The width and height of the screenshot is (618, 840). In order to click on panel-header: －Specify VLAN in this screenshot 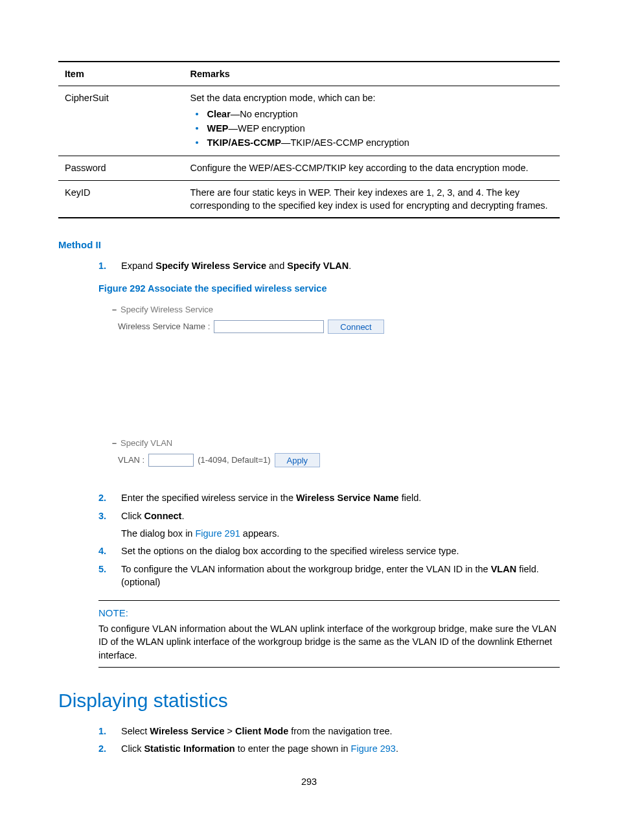, I will do `click(335, 443)`.